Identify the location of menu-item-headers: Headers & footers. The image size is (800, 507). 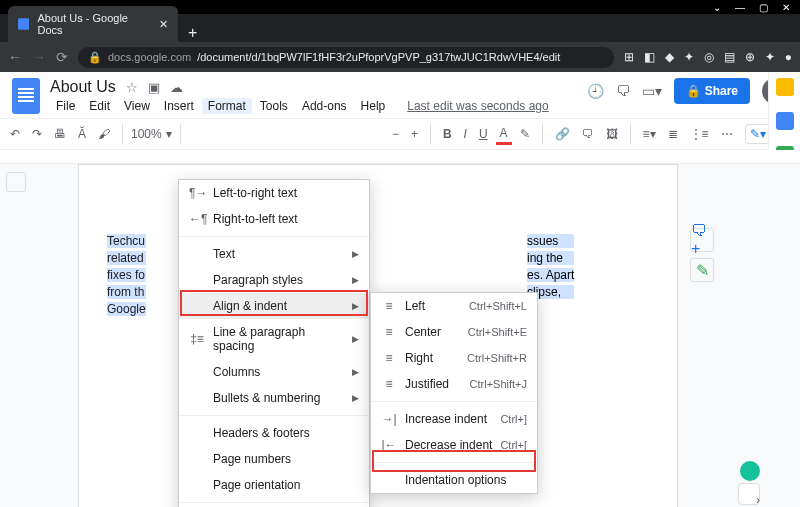
(274, 433).